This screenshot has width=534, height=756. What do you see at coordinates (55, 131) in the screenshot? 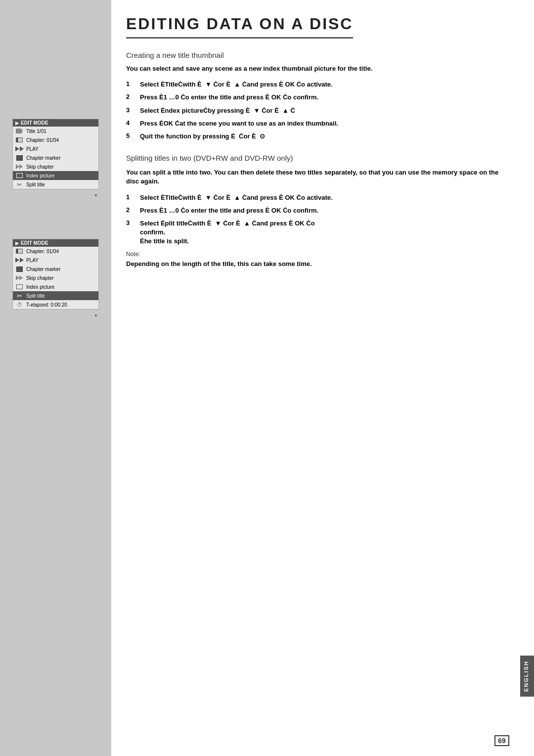
I see `menu-item-title: Title 1/01` at bounding box center [55, 131].